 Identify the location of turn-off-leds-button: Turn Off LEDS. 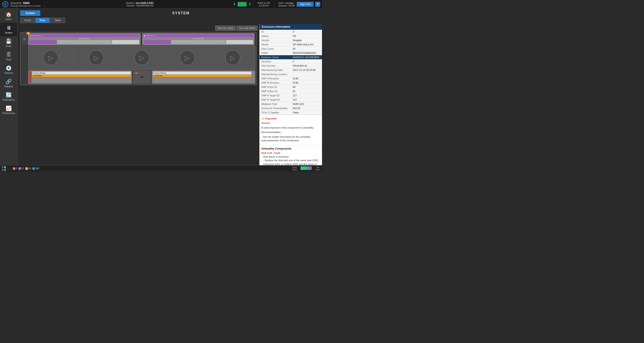
(247, 28).